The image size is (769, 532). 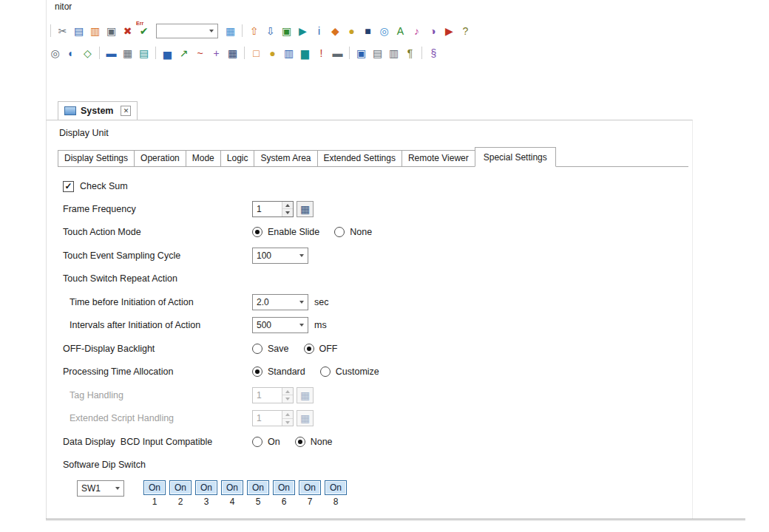 I want to click on parts-list-icon: ▦, so click(x=127, y=53).